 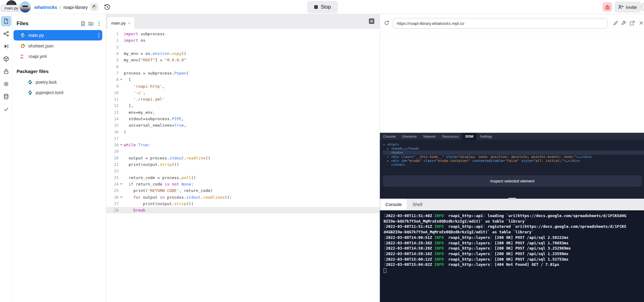 I want to click on file-item-roapi.yml: YAMLroapi.yml, so click(x=58, y=56).